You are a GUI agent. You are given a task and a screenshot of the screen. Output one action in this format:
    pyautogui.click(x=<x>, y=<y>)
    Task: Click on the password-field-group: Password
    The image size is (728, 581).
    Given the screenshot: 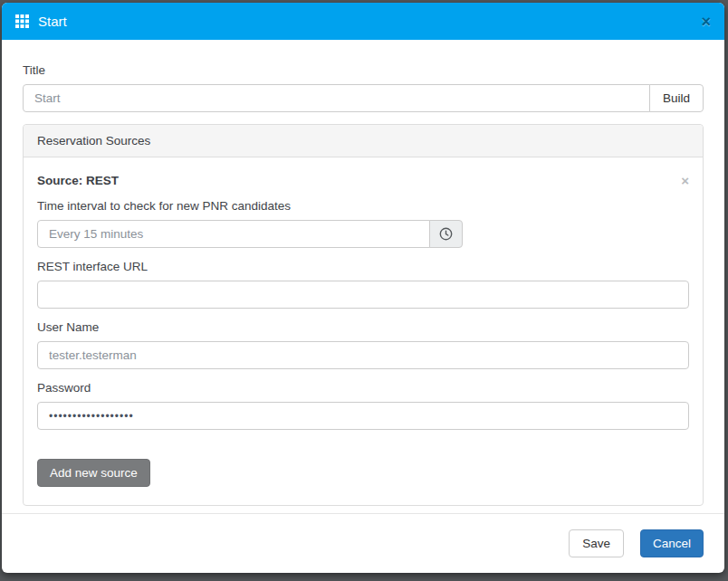 What is the action you would take?
    pyautogui.click(x=363, y=405)
    